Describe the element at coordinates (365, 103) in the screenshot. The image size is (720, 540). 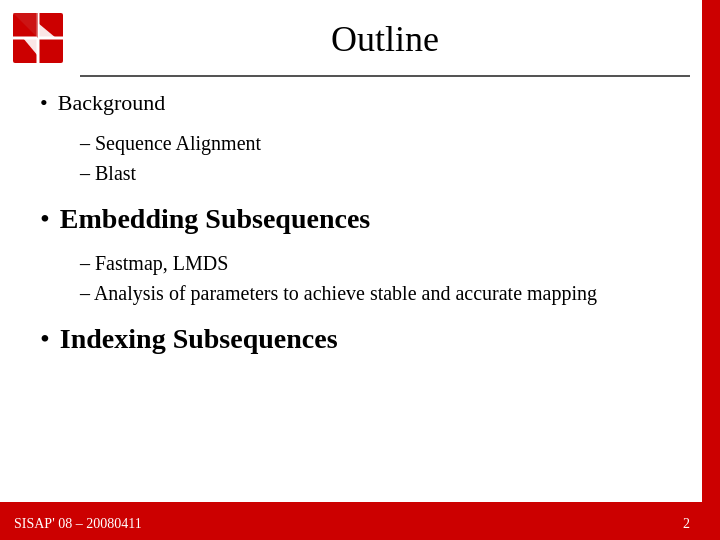
I see `bullet-background: • Background` at that location.